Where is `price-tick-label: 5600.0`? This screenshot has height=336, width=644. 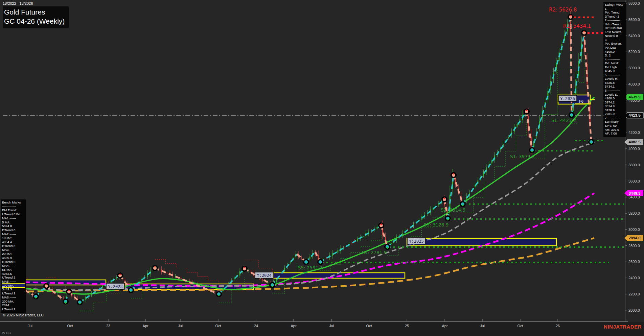 price-tick-label: 5600.0 is located at coordinates (634, 20).